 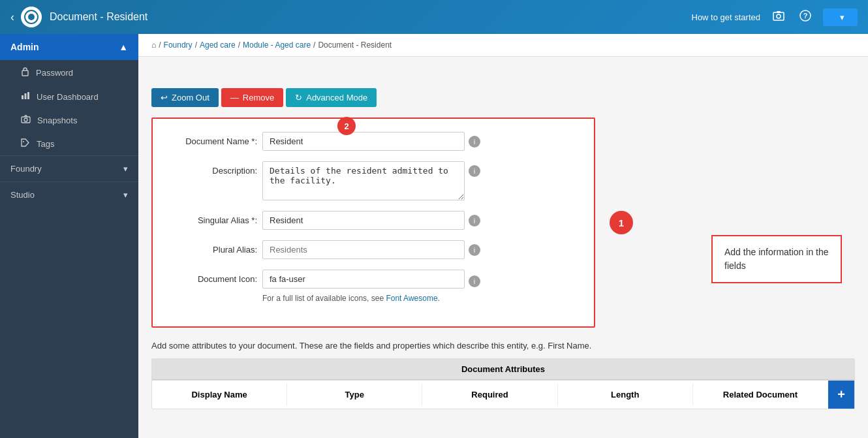 What do you see at coordinates (761, 394) in the screenshot?
I see `col-related-document: Related Document` at bounding box center [761, 394].